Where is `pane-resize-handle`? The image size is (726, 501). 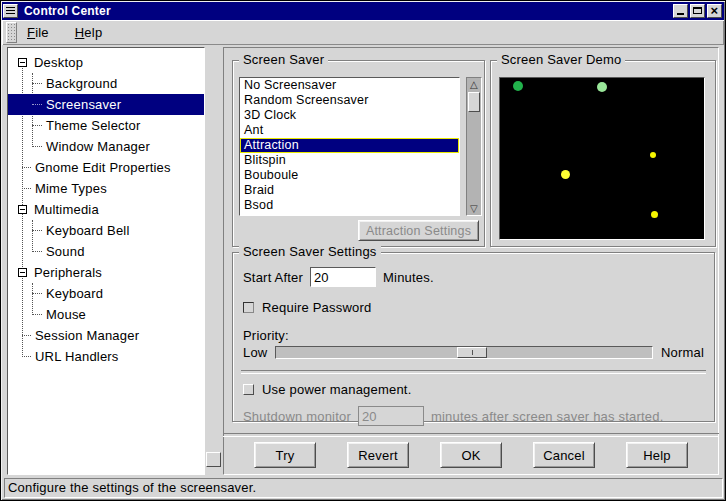
pane-resize-handle is located at coordinates (214, 460).